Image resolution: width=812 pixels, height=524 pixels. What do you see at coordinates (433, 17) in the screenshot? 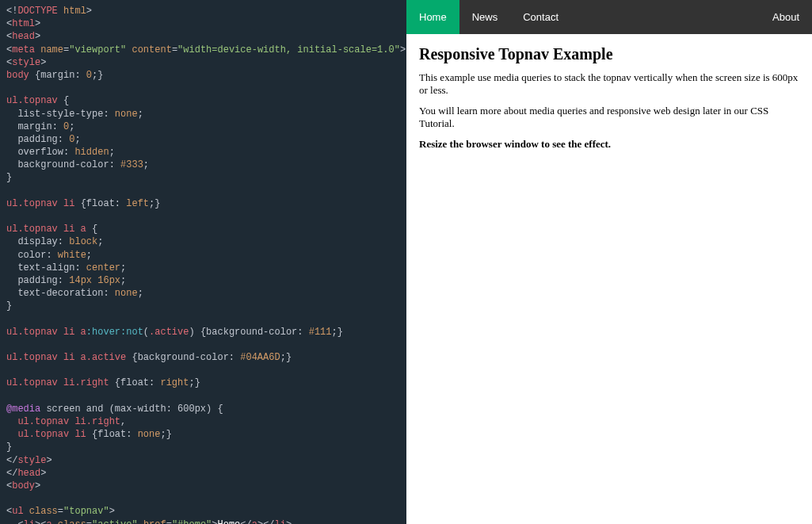
I see `nav-link-home: Home` at bounding box center [433, 17].